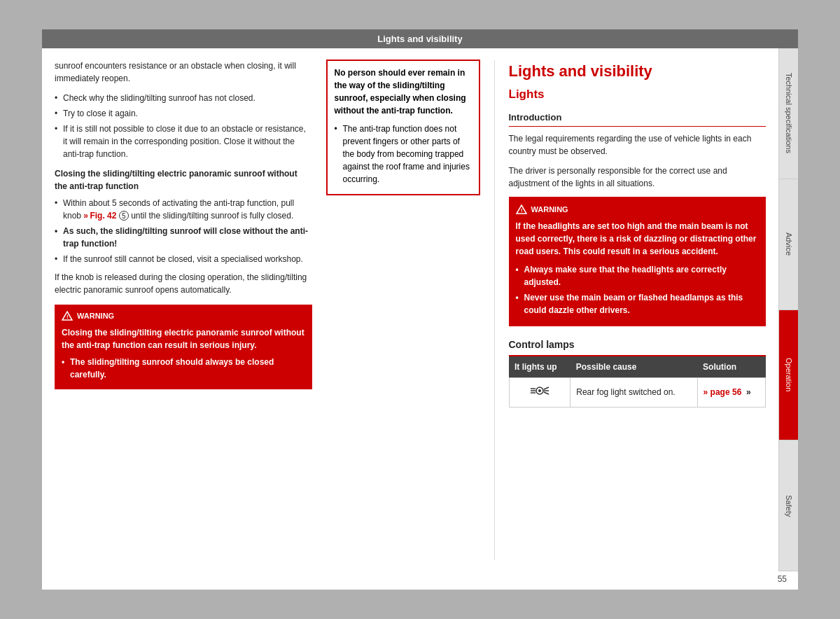  I want to click on sidebar: Technical specifications Advice Operatio…, so click(788, 310).